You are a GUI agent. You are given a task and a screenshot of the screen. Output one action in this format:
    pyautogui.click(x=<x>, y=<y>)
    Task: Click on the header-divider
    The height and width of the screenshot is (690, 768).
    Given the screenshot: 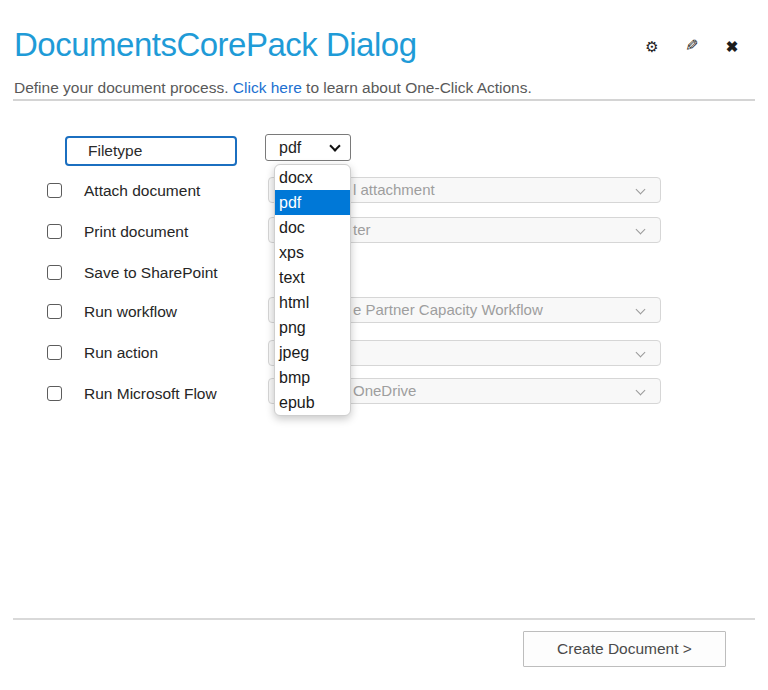 What is the action you would take?
    pyautogui.click(x=384, y=100)
    